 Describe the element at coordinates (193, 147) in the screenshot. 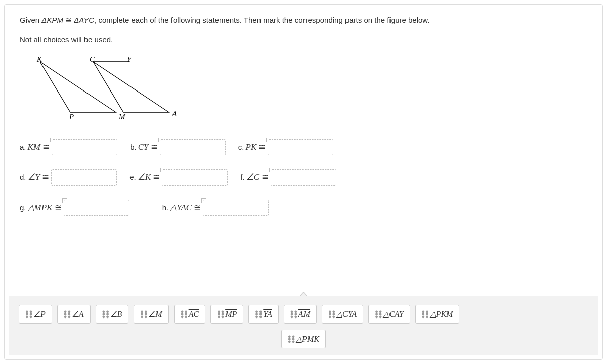

I see `dropzone-b` at that location.